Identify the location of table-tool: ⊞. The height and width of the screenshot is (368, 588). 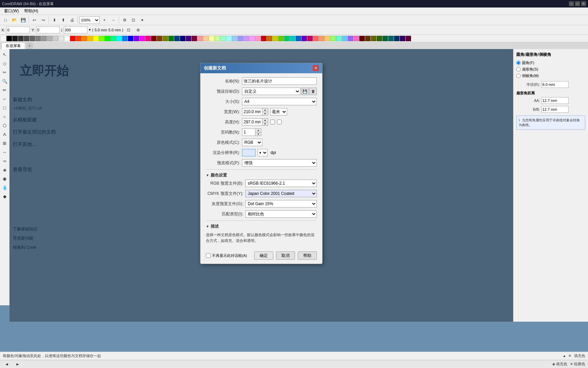
(5, 143).